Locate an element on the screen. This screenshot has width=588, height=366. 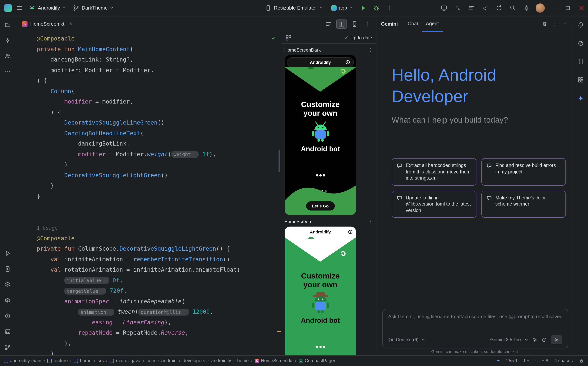
breadcrumb-item: com is located at coordinates (151, 361).